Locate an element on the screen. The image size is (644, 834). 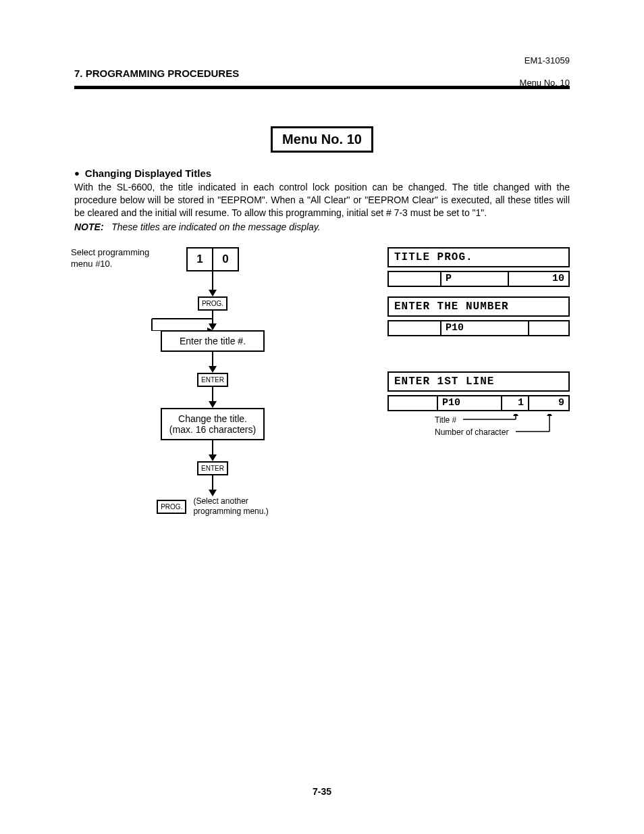
flow-select-note: (Select another programming menu.) is located at coordinates (231, 506).